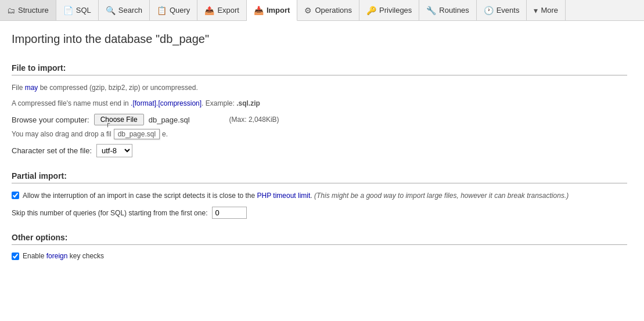  What do you see at coordinates (272, 10) in the screenshot?
I see `nav-item-import: 📥 Import` at bounding box center [272, 10].